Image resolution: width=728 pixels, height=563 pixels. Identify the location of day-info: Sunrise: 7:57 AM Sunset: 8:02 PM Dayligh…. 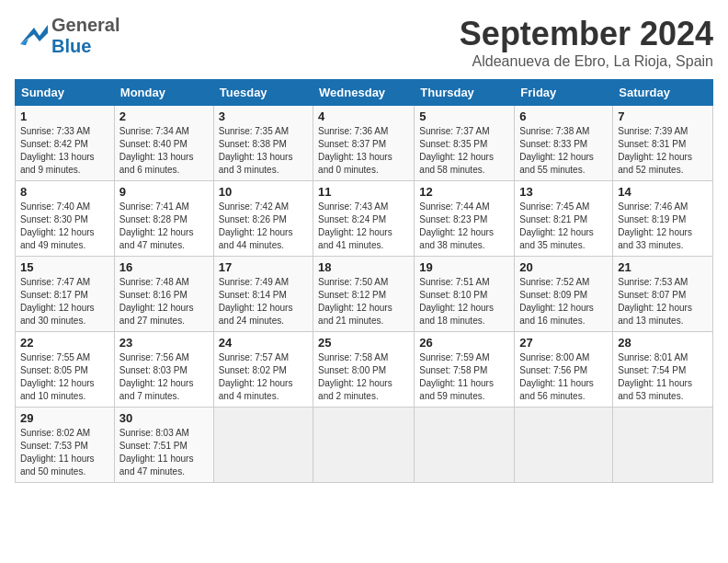
(263, 377).